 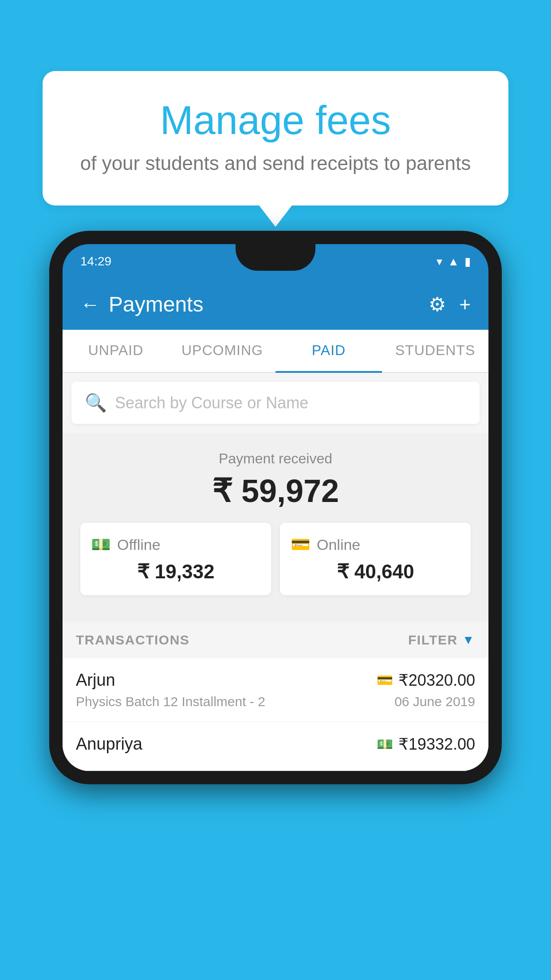 What do you see at coordinates (468, 640) in the screenshot?
I see `filter-icon: ▼` at bounding box center [468, 640].